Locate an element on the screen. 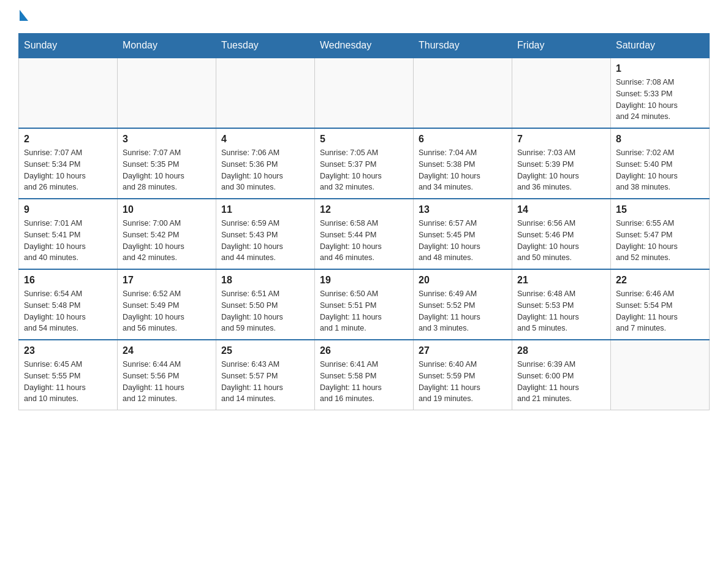 This screenshot has height=563, width=728. header-wednesday: Wednesday is located at coordinates (364, 46).